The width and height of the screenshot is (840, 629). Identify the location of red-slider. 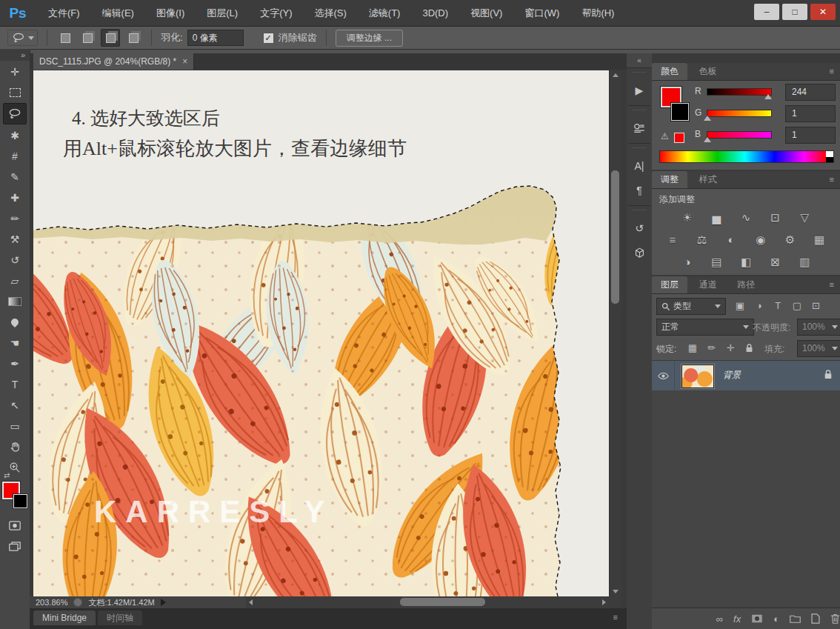
(739, 92).